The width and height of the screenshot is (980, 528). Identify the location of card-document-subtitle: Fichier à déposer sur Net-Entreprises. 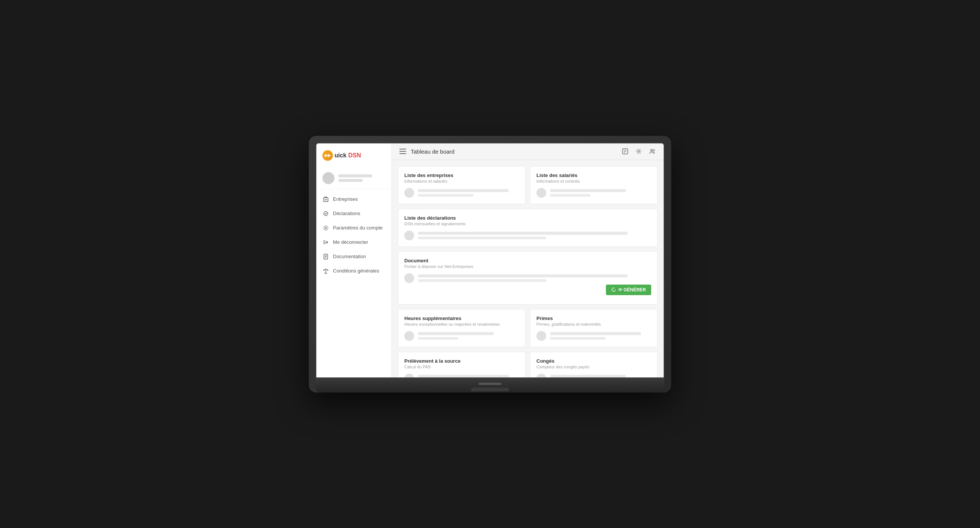
(528, 266).